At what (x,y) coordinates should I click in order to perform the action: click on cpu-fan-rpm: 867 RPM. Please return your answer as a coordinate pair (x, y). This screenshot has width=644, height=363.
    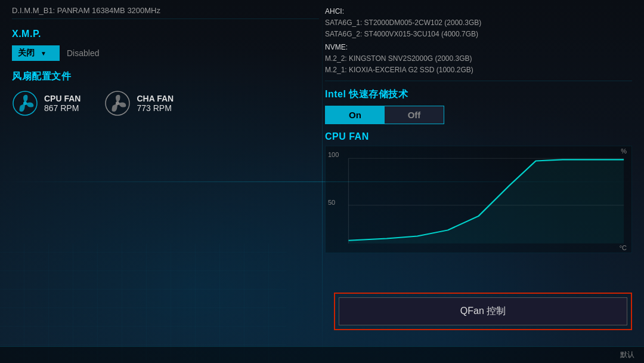
    Looking at the image, I should click on (62, 108).